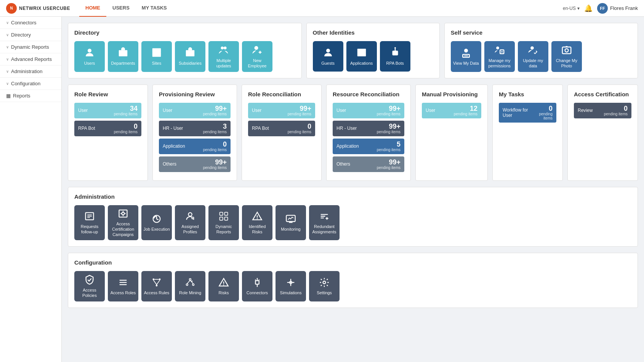 This screenshot has height=362, width=644. What do you see at coordinates (121, 8) in the screenshot?
I see `nav-users: USERS` at bounding box center [121, 8].